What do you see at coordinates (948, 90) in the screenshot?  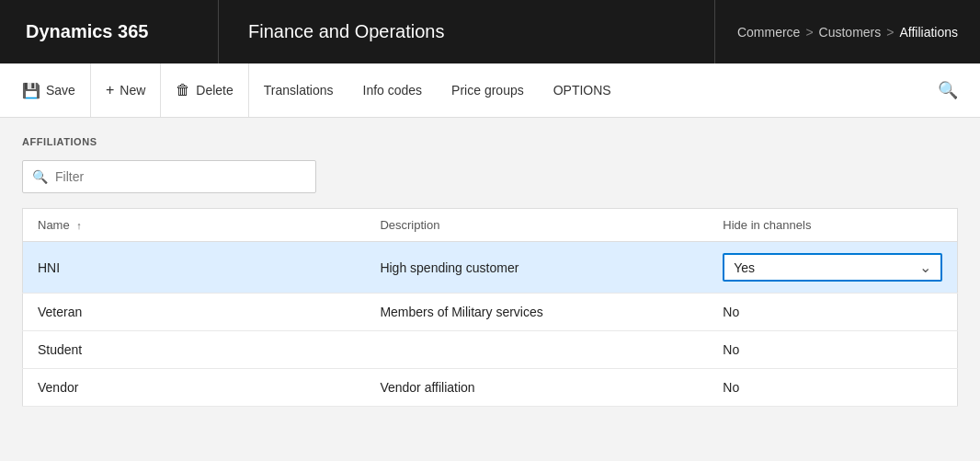 I see `search-icon: 🔍` at bounding box center [948, 90].